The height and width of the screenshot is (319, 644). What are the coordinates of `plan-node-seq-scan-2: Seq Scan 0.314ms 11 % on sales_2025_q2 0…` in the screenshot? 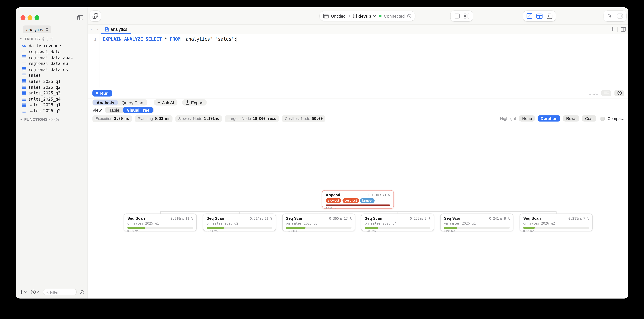 It's located at (240, 222).